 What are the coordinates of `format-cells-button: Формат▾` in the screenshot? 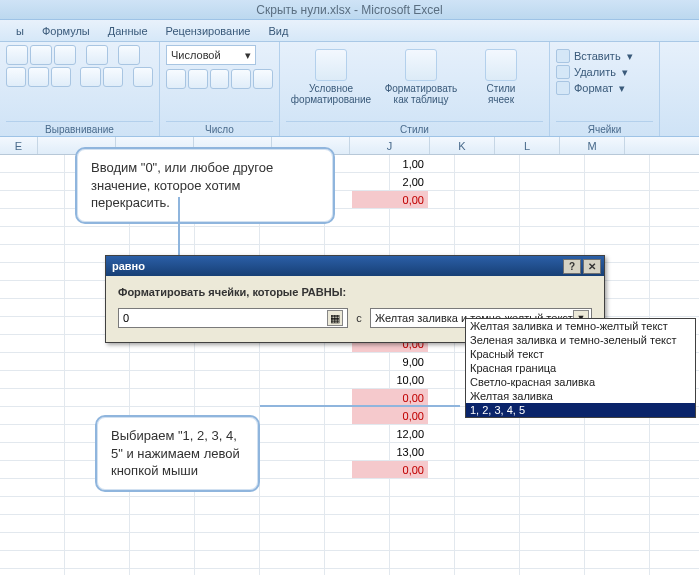 It's located at (604, 88).